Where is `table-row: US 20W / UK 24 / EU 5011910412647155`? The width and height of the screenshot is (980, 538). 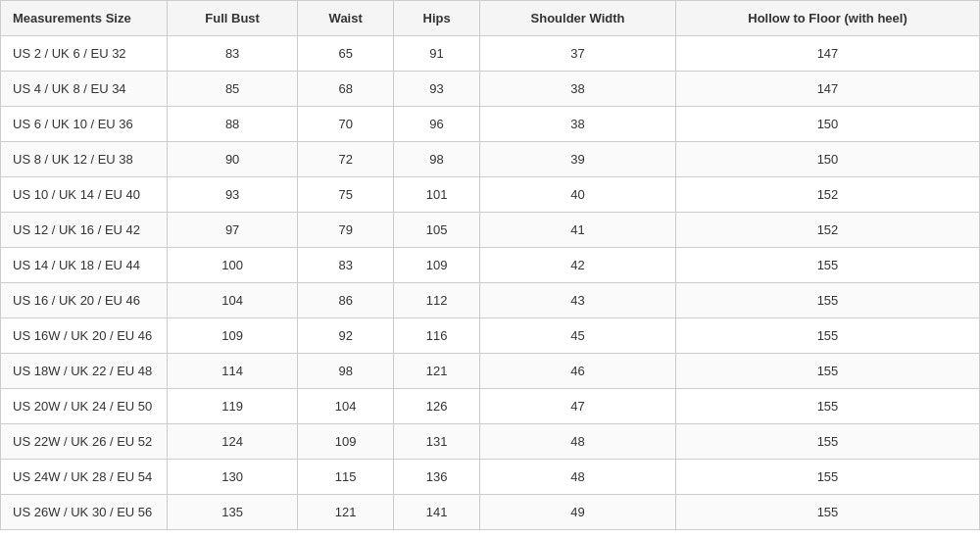 table-row: US 20W / UK 24 / EU 5011910412647155 is located at coordinates (490, 407).